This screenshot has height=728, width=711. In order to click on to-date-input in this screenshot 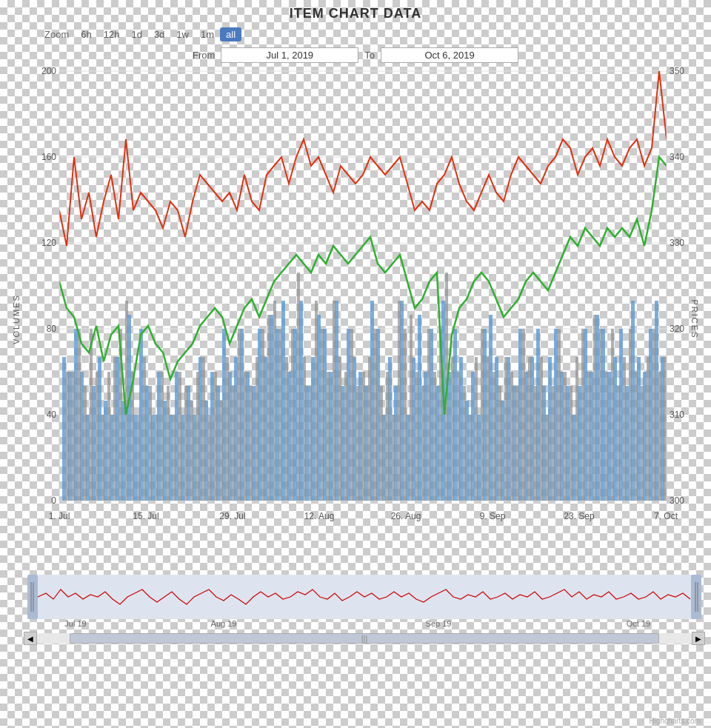, I will do `click(450, 55)`.